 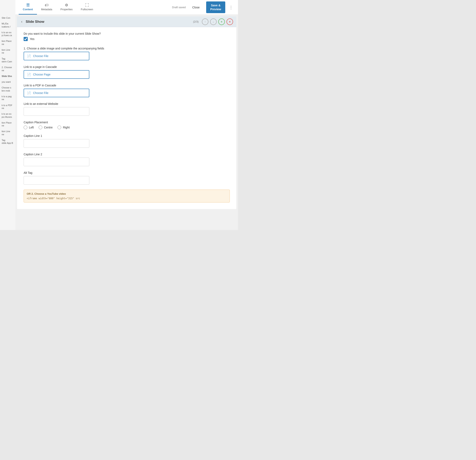 I want to click on include-label: Yes, so click(x=32, y=39).